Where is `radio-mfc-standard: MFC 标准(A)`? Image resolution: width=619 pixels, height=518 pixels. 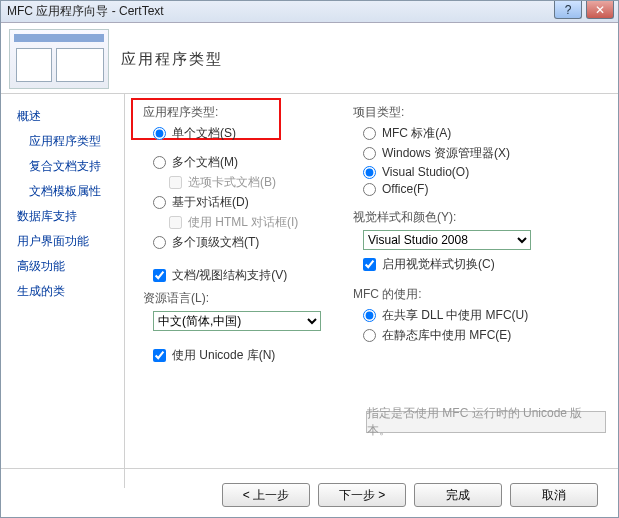
radio-mfc-standard: MFC 标准(A) is located at coordinates (478, 134).